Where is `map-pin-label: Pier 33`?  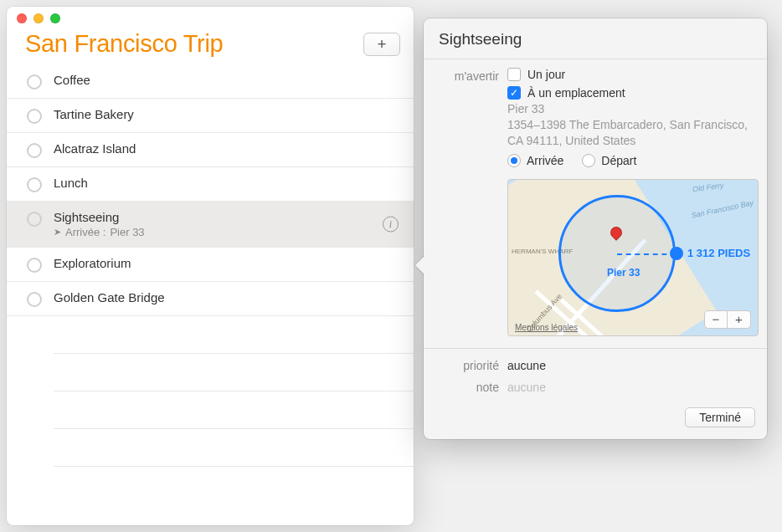 map-pin-label: Pier 33 is located at coordinates (623, 273).